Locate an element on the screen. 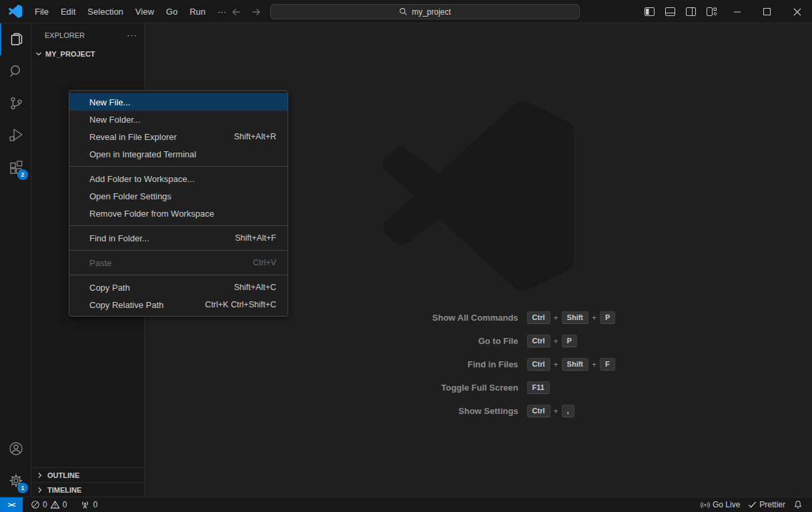  menu-bar: File Edit Selection View Go Run ··· is located at coordinates (131, 11).